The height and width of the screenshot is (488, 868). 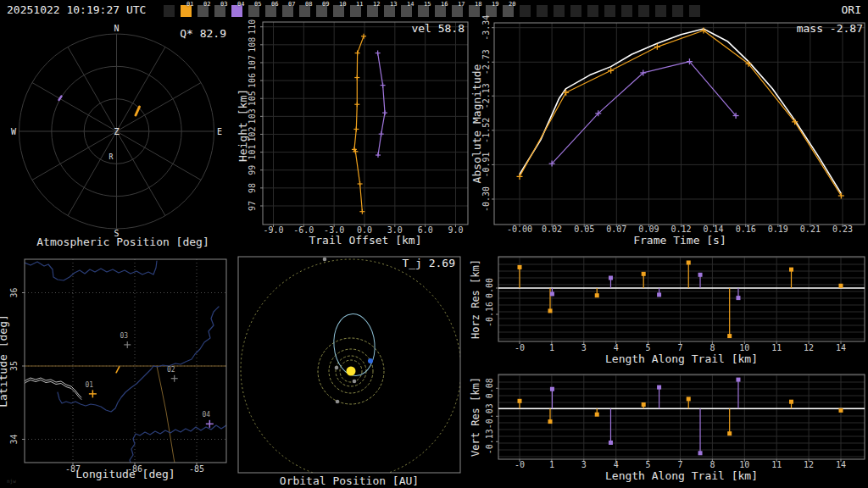 I want to click on station-slot-01: 01, so click(x=189, y=10).